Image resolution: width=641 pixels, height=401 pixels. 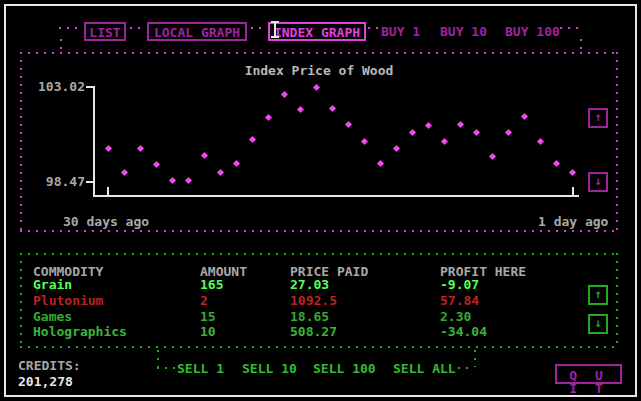 I want to click on commodity-name: Plutonium, so click(x=68, y=300).